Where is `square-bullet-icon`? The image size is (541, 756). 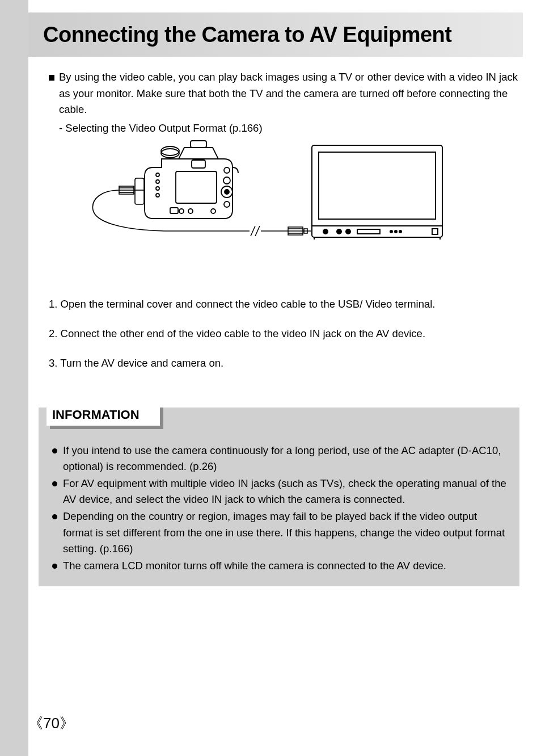
square-bullet-icon is located at coordinates (52, 78).